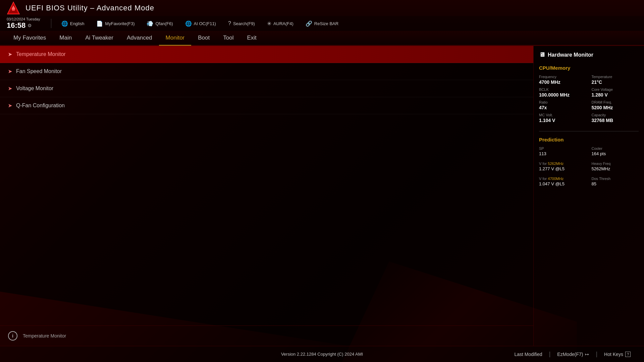  What do you see at coordinates (326, 23) in the screenshot?
I see `toolbar-resize-bar-label: ReSize BAR` at bounding box center [326, 23].